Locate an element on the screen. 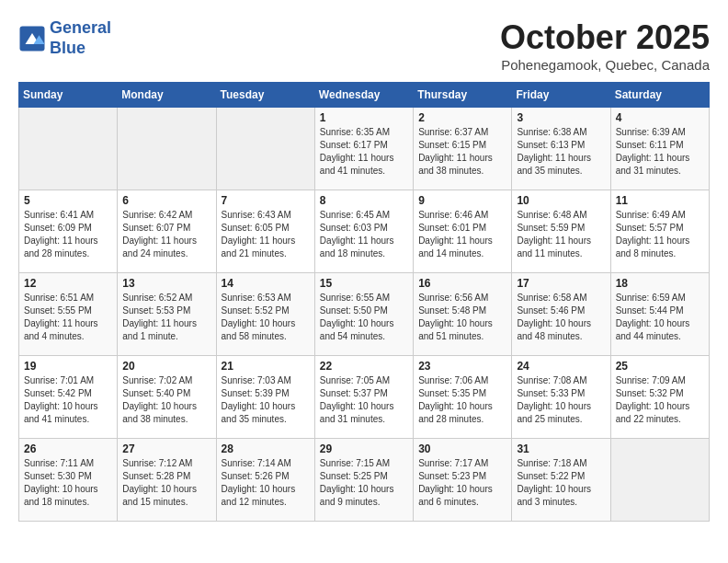  day-number: 1 is located at coordinates (364, 118).